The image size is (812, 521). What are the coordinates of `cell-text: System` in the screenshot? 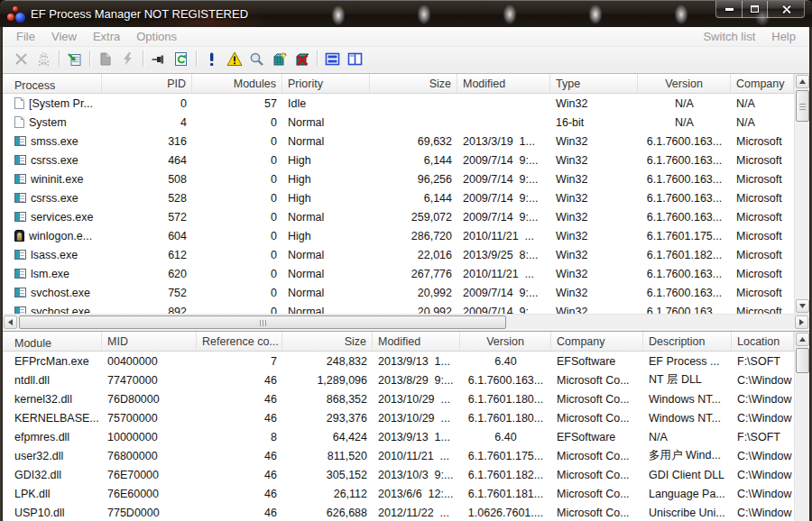 It's located at (48, 123).